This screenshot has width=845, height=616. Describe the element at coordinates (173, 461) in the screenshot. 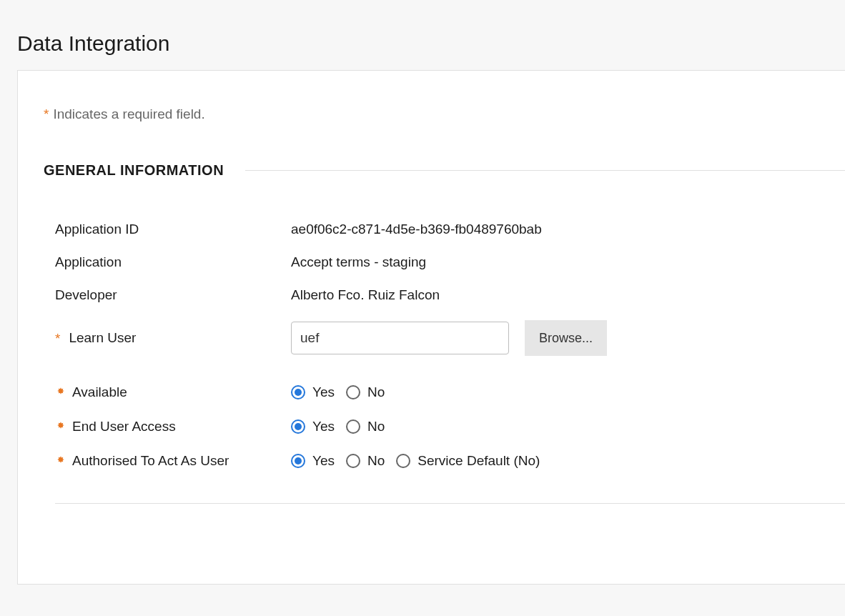

I see `label-authorised: Authorised To Act As User` at that location.